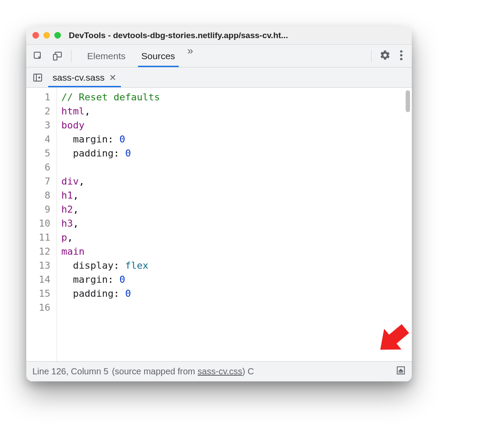 The height and width of the screenshot is (448, 481). What do you see at coordinates (219, 56) in the screenshot?
I see `toolbar: Elements Sources »` at bounding box center [219, 56].